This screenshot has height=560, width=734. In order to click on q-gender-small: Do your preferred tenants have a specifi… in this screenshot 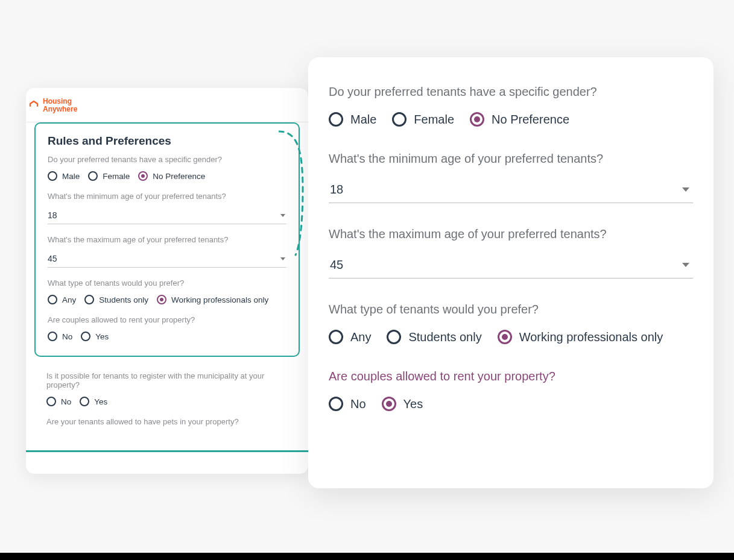, I will do `click(167, 159)`.